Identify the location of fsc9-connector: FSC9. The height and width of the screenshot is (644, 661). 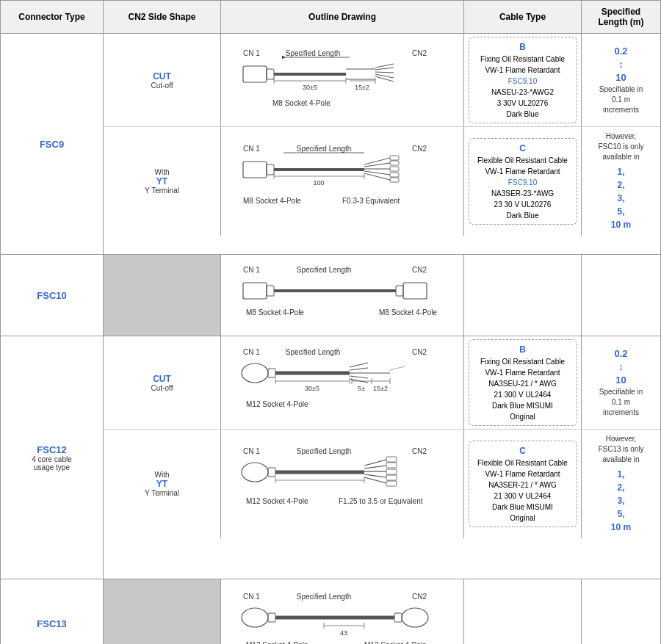
(52, 144).